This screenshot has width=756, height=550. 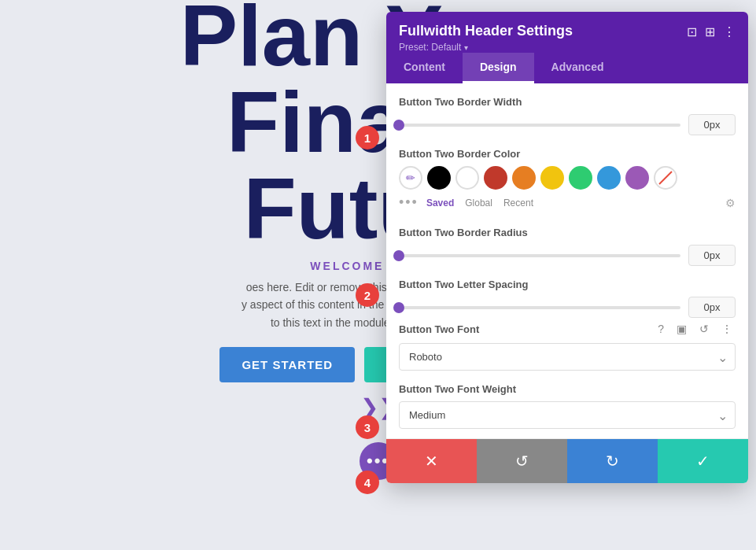 I want to click on color-tab-global: Global, so click(x=478, y=203).